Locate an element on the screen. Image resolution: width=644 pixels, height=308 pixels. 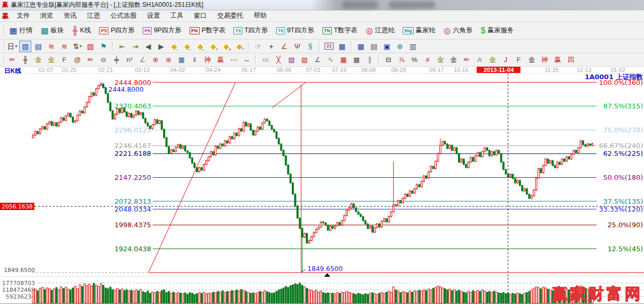
tool-gann-arrow-left: ◆← is located at coordinates (174, 46).